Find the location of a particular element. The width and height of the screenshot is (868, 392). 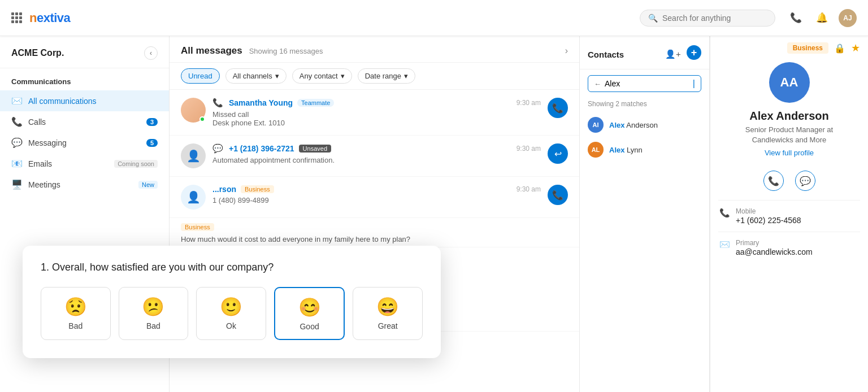

survey-option-4: 😊 Good is located at coordinates (310, 313).